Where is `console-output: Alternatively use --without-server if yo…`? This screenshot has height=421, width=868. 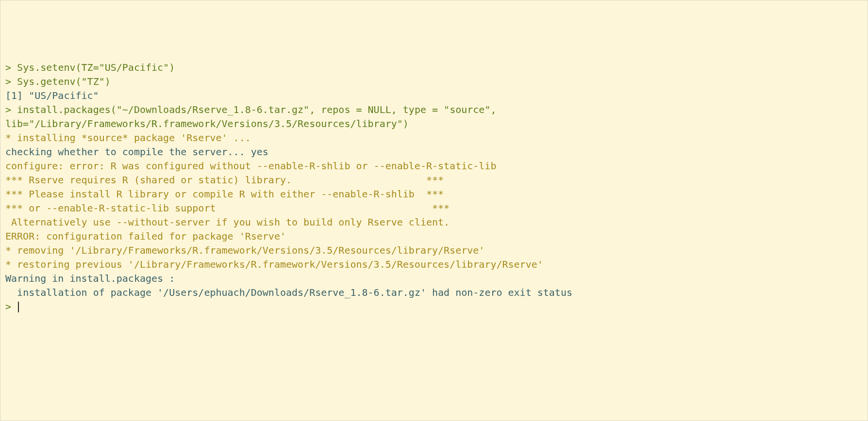
console-output: Alternatively use --without-server if yo… is located at coordinates (227, 222).